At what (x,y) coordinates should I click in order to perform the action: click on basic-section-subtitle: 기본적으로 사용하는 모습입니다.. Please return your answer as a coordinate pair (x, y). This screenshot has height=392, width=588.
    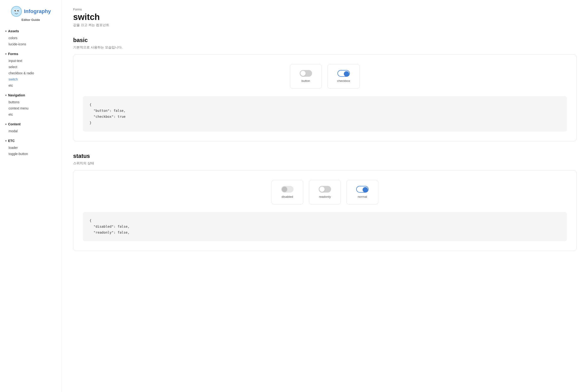
    Looking at the image, I should click on (325, 48).